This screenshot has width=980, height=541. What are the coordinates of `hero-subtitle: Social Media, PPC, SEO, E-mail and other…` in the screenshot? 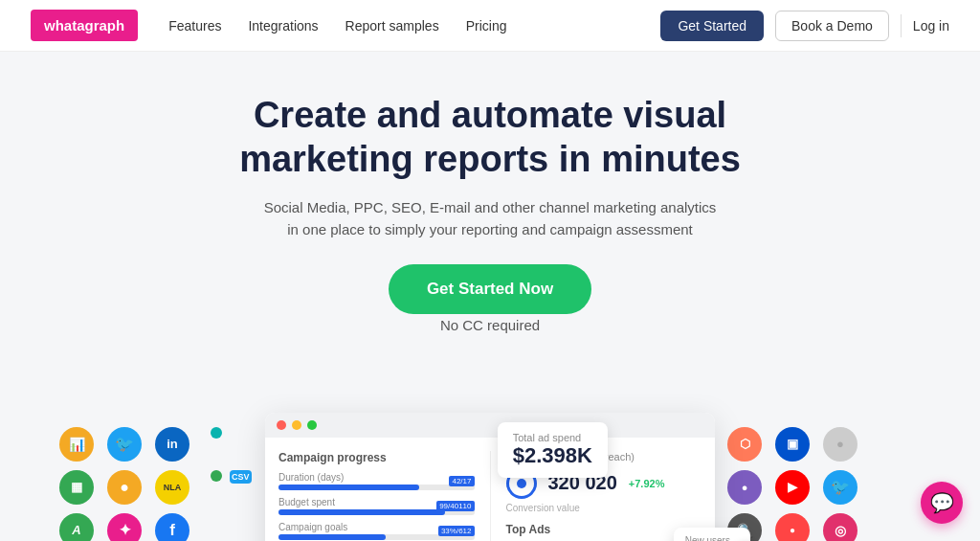 It's located at (490, 218).